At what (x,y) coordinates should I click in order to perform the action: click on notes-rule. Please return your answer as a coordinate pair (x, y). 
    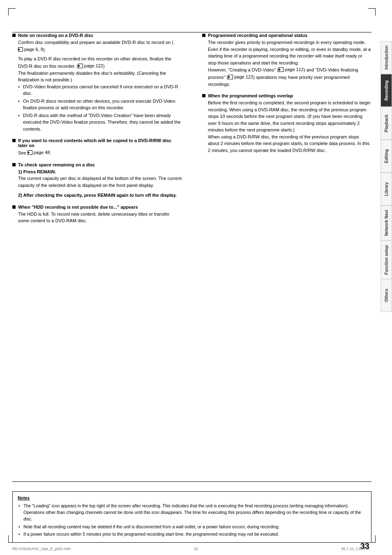
    Looking at the image, I should click on (192, 481).